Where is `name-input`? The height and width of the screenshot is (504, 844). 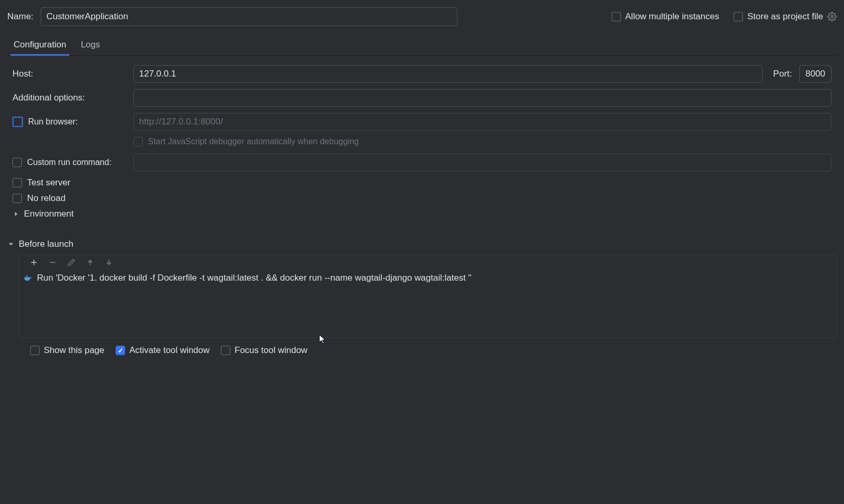 name-input is located at coordinates (249, 17).